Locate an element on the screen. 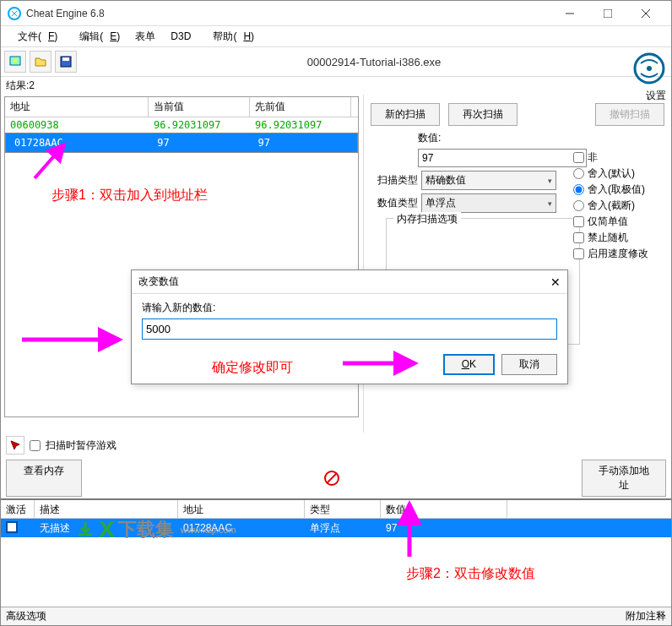 The width and height of the screenshot is (672, 626). view-memory-button: 查看内存 is located at coordinates (44, 478).